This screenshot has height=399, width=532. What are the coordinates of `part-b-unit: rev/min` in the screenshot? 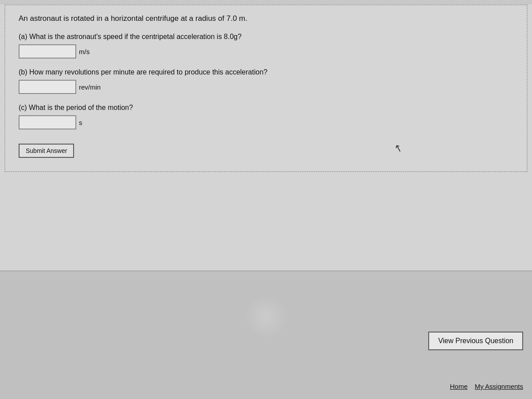 It's located at (90, 87).